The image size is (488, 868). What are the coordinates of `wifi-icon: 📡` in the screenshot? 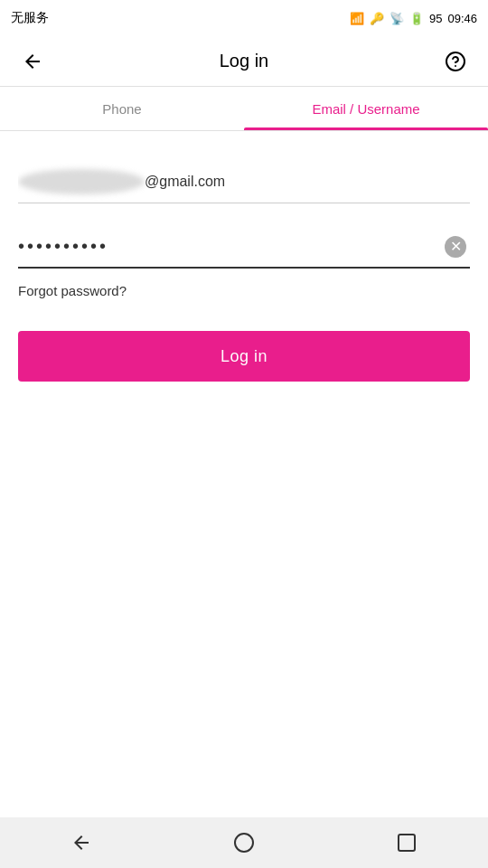 It's located at (397, 18).